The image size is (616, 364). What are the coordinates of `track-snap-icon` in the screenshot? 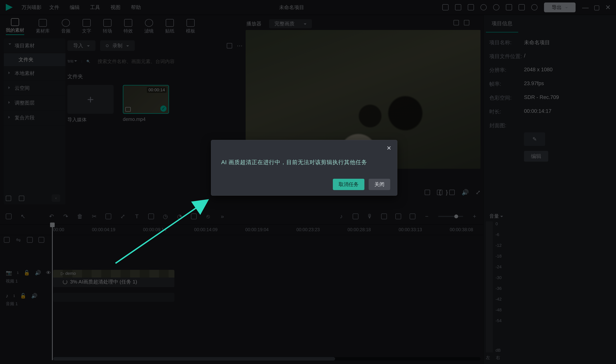 It's located at (41, 240).